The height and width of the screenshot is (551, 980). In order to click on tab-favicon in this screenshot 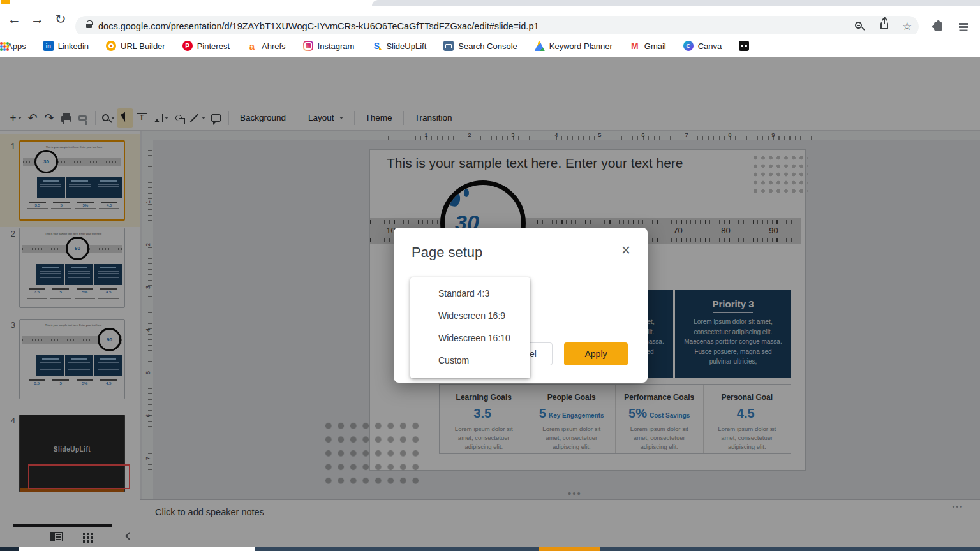, I will do `click(5, 2)`.